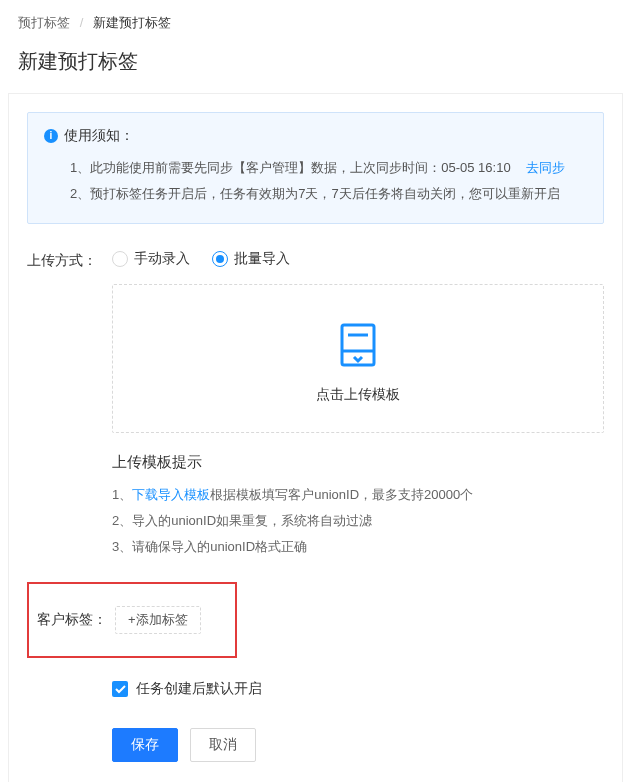  I want to click on cancel-button: 取消, so click(223, 745).